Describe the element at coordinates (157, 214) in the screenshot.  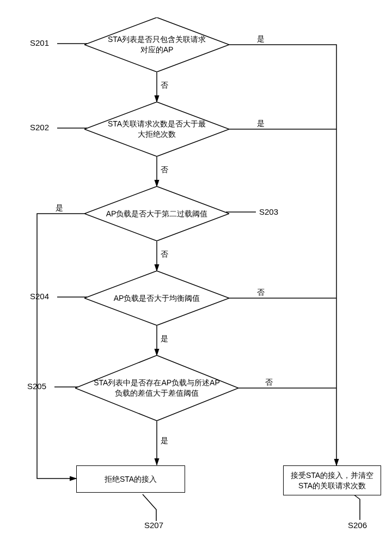
I see `decision-ap-load-gt-second-overload: AP负载是否大于第二过载阈值` at that location.